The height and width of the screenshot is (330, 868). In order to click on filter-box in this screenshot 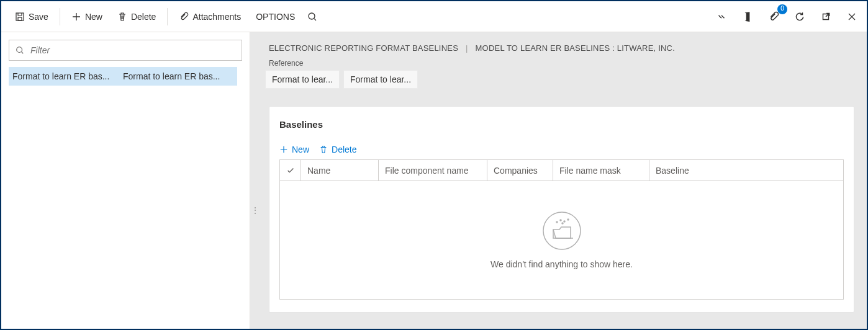, I will do `click(125, 50)`.